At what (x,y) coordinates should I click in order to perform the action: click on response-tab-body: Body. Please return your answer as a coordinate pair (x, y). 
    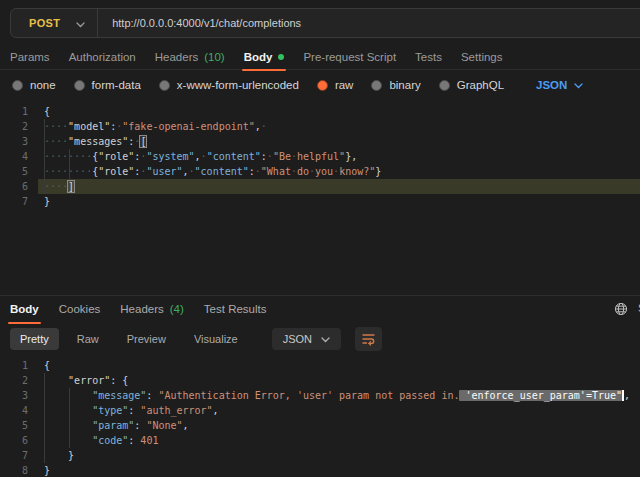
    Looking at the image, I should click on (24, 310).